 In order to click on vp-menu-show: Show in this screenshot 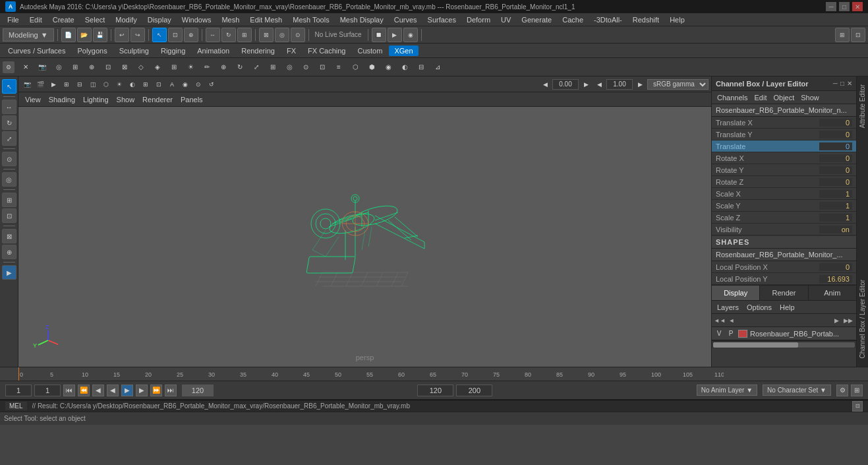, I will do `click(126, 100)`.